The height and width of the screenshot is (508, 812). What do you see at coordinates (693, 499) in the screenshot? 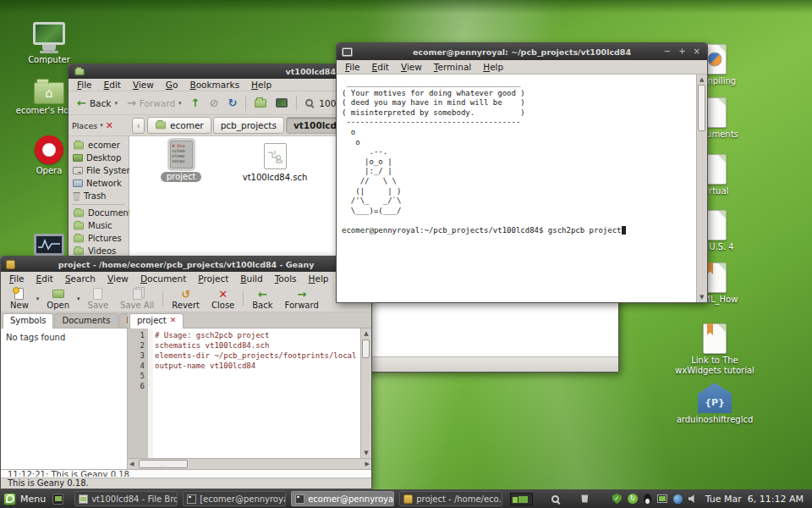
I see `volume-icon` at bounding box center [693, 499].